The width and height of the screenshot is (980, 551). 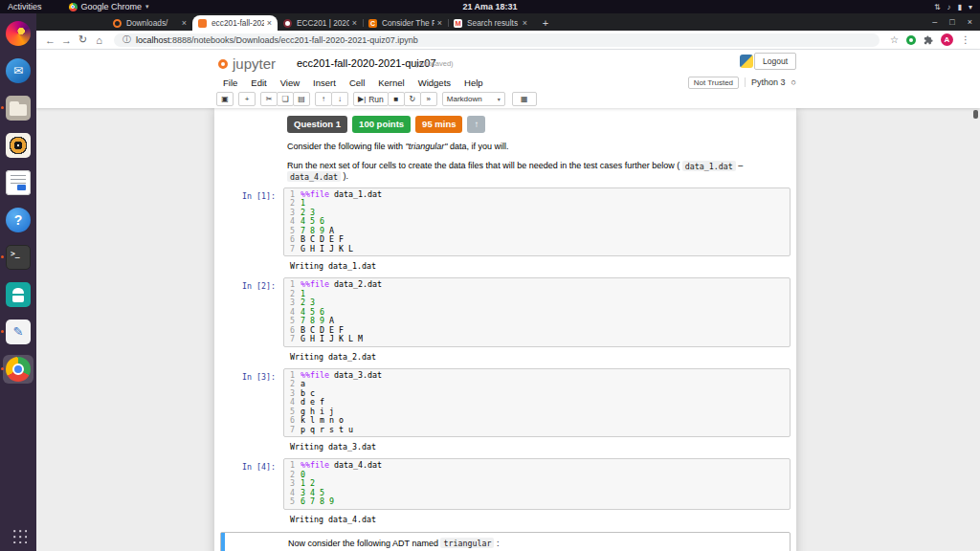 I want to click on input-prompt: In [2]:, so click(x=252, y=312).